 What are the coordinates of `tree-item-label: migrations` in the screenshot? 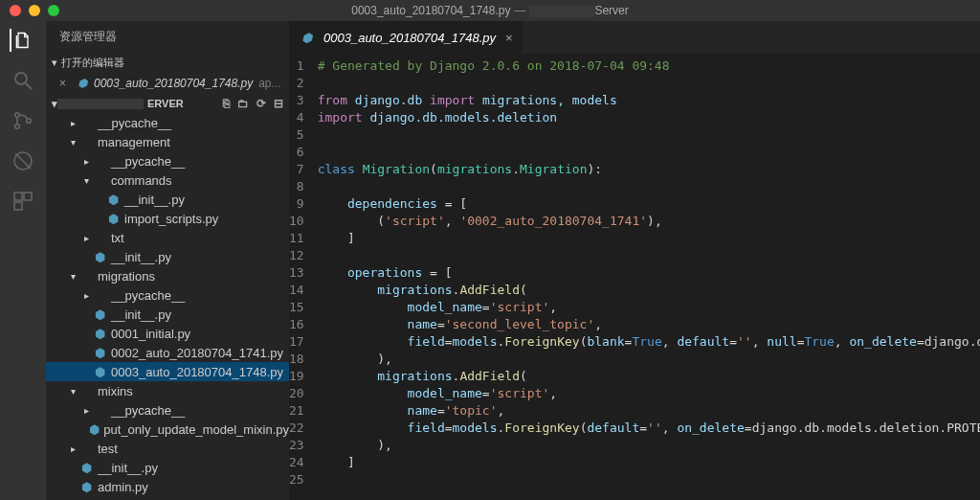 It's located at (126, 276).